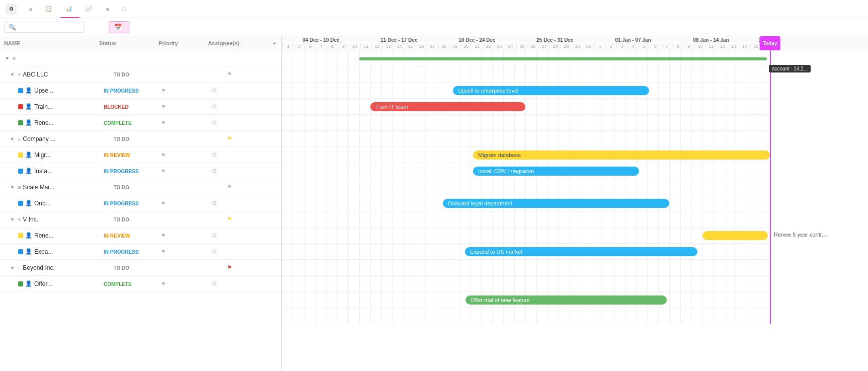 This screenshot has width=868, height=371. What do you see at coordinates (141, 155) in the screenshot?
I see `task-migr: 👤 Migr... IN REVIEW ⚑ ⚙` at bounding box center [141, 155].